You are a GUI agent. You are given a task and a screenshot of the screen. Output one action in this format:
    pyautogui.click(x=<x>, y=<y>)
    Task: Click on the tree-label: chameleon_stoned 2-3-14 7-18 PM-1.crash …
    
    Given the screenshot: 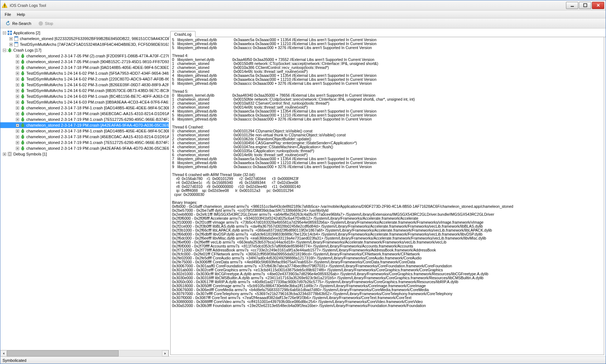 What is the action you would take?
    pyautogui.click(x=97, y=108)
    